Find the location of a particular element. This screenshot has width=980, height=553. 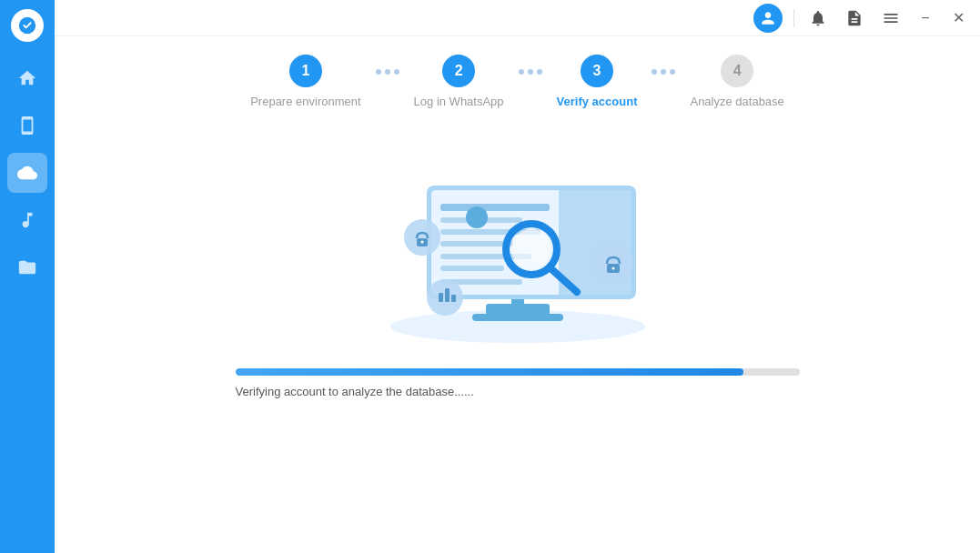

titlebar-separator is located at coordinates (793, 18).